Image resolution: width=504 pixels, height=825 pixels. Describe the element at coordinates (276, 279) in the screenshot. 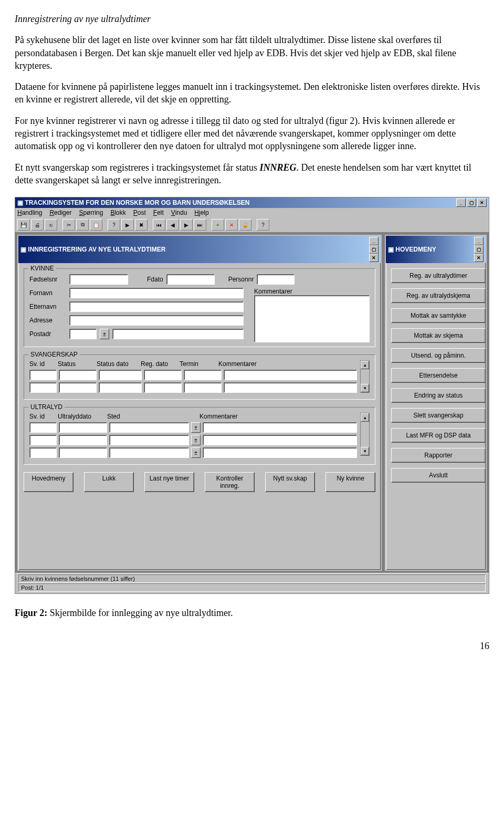

I see `input-personnr` at that location.